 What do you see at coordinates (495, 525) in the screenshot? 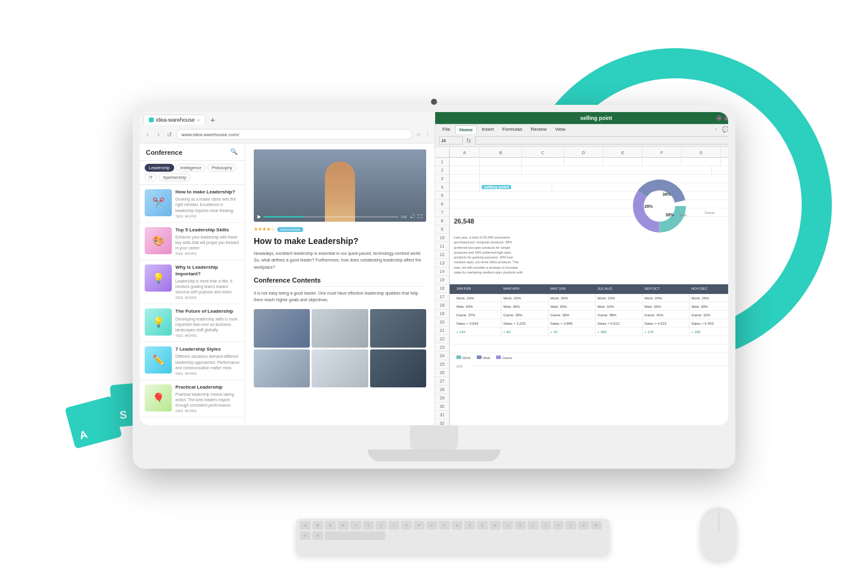
I see `key-h: H` at bounding box center [495, 525].